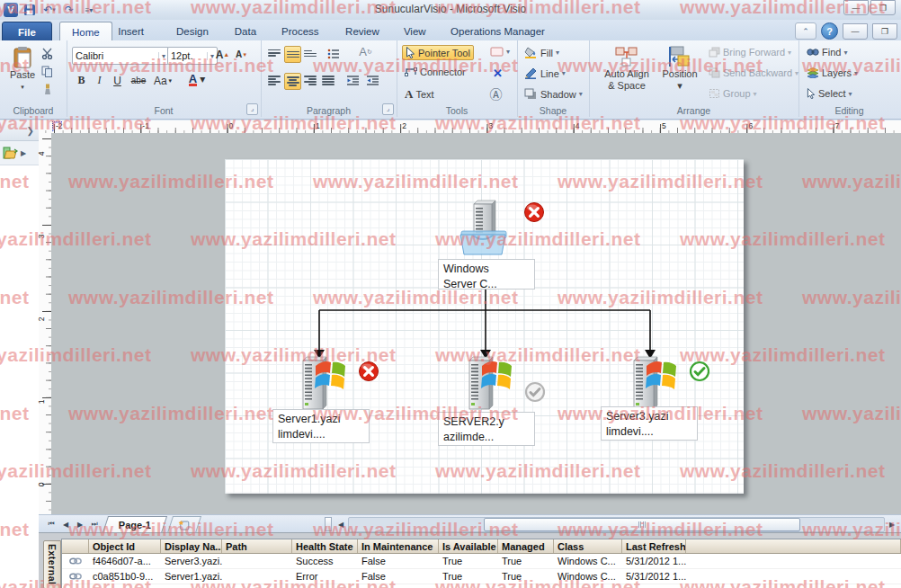  What do you see at coordinates (138, 81) in the screenshot?
I see `strikethrough-button: abe` at bounding box center [138, 81].